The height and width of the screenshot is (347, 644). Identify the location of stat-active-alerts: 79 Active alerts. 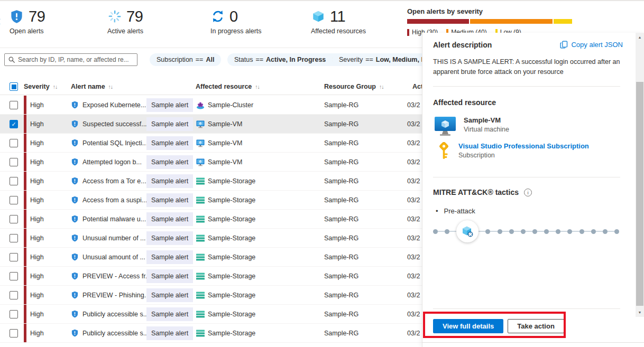
(125, 21).